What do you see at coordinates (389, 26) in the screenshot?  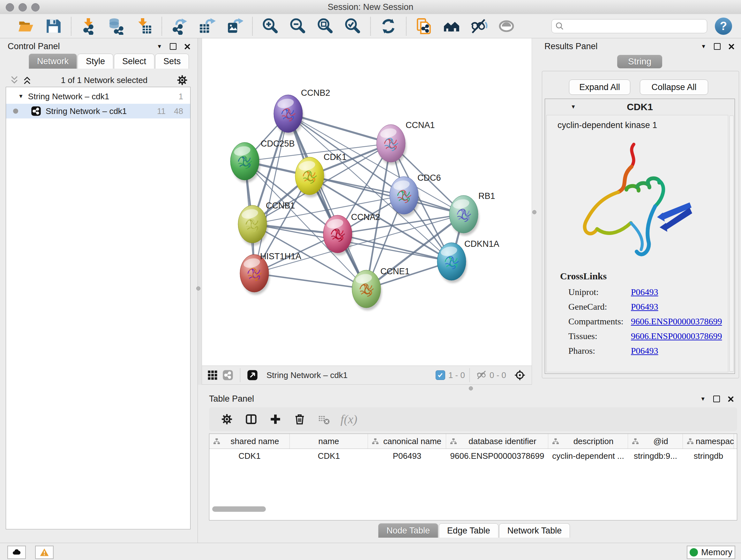 I see `refresh-layout-icon` at bounding box center [389, 26].